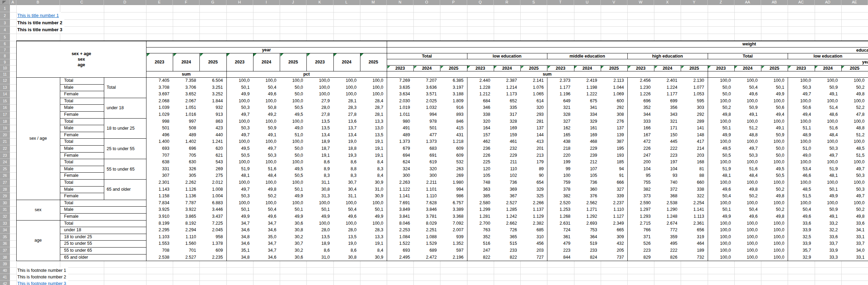  Describe the element at coordinates (773, 128) in the screenshot. I see `data-cell: 49,1` at that location.